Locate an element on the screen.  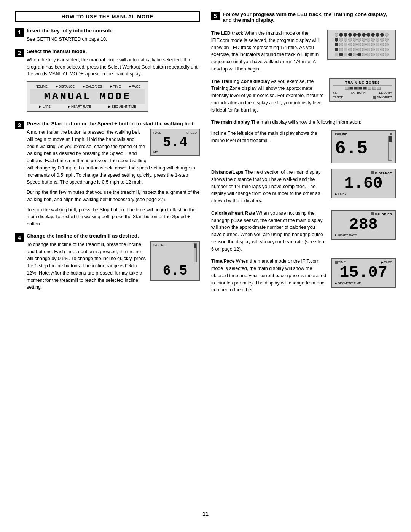
step-1-content: Insert the key fully into the console. S… is located at coordinates (113, 35).